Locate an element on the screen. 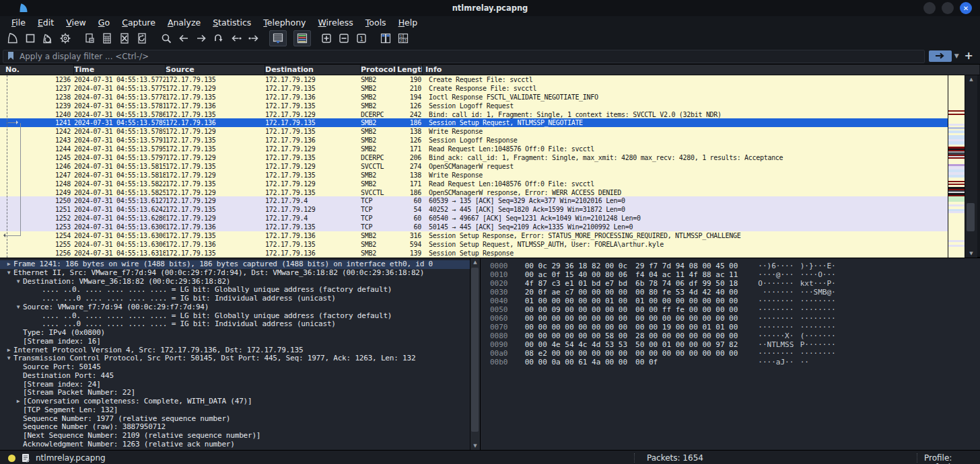  detail-tree-row: Type: IPv4 (0x0800) is located at coordinates (235, 334).